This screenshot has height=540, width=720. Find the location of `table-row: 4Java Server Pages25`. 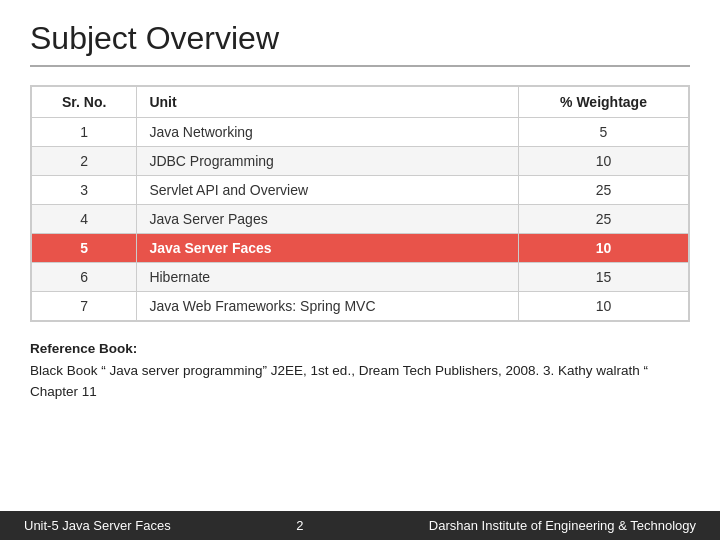

table-row: 4Java Server Pages25 is located at coordinates (360, 220).